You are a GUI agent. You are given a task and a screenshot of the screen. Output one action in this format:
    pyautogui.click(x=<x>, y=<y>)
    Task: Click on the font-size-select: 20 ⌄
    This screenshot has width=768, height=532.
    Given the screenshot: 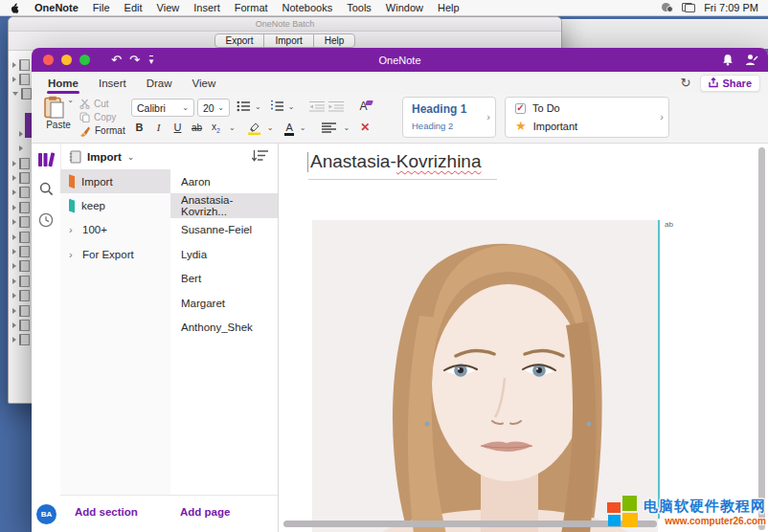 What is the action you would take?
    pyautogui.click(x=214, y=107)
    